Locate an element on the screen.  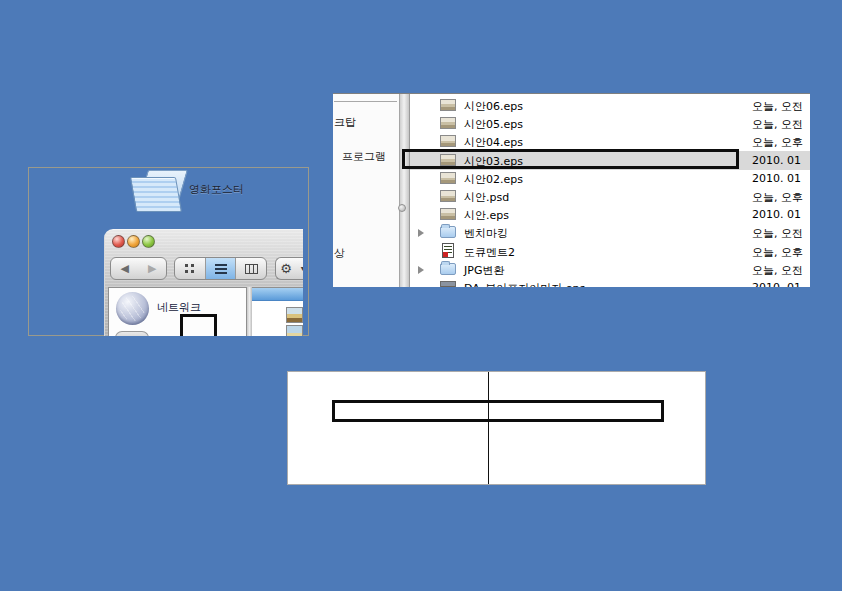
file-name: 시안.eps is located at coordinates (486, 216).